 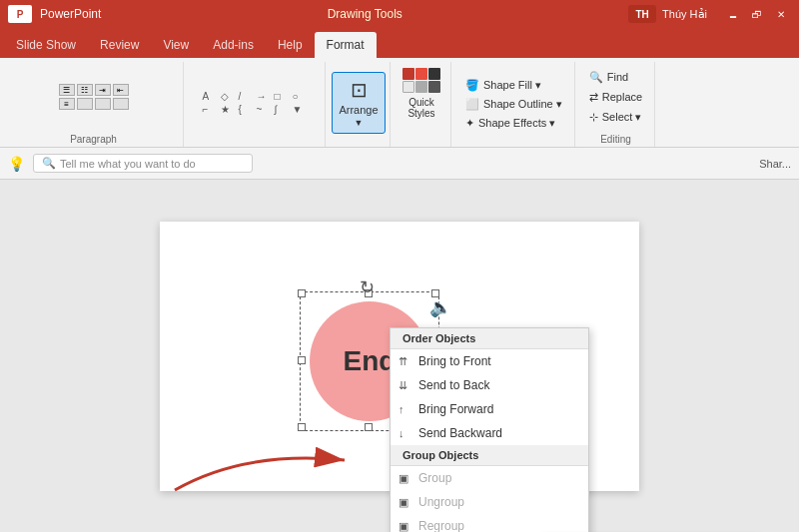 I want to click on tab-format: Format, so click(x=346, y=45).